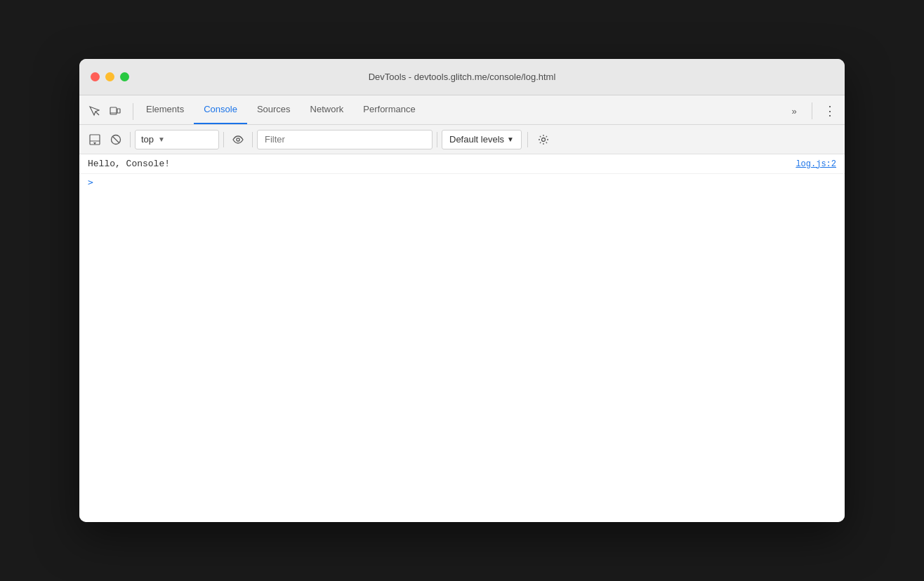 The image size is (924, 581). I want to click on tab-console: Console, so click(220, 109).